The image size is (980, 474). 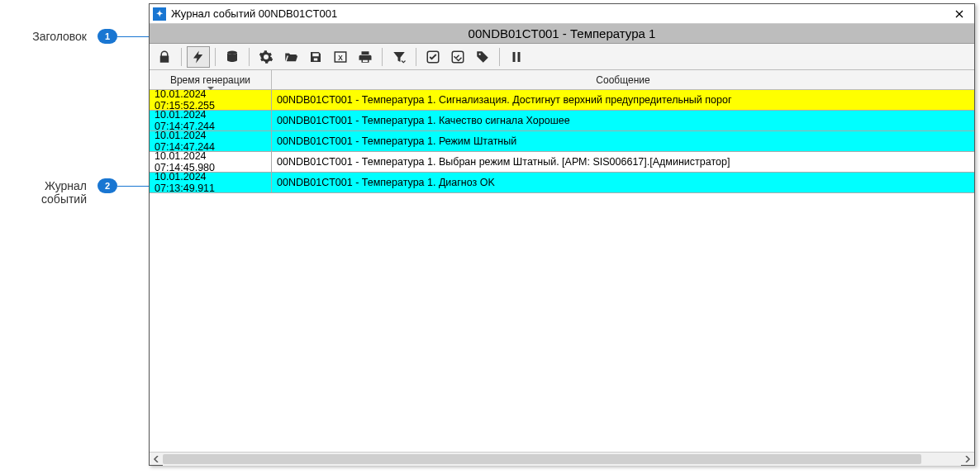 I want to click on cell-time: 10.01.2024 07:15:52.255, so click(x=211, y=100).